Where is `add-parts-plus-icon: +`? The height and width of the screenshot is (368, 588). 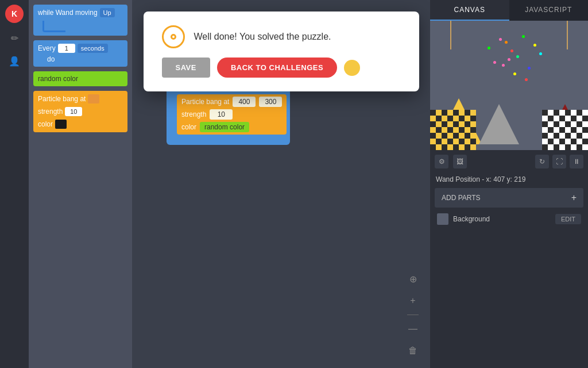
add-parts-plus-icon: + is located at coordinates (574, 198).